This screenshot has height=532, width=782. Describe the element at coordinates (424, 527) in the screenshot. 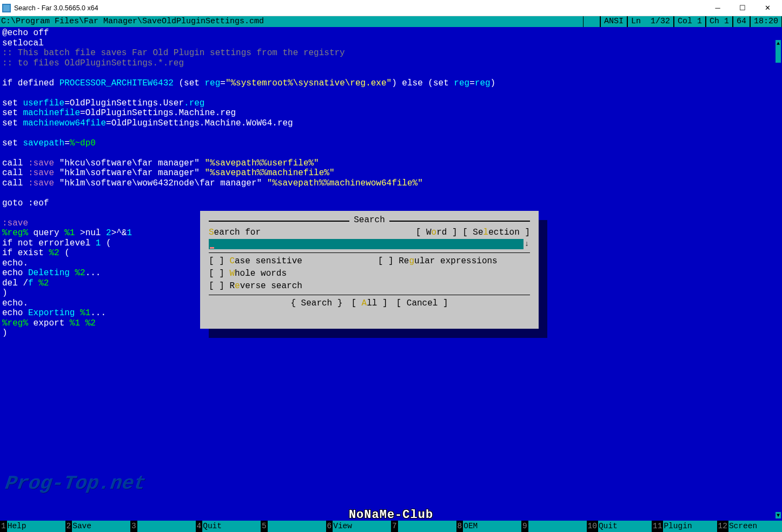

I see `f7-key: 7` at that location.